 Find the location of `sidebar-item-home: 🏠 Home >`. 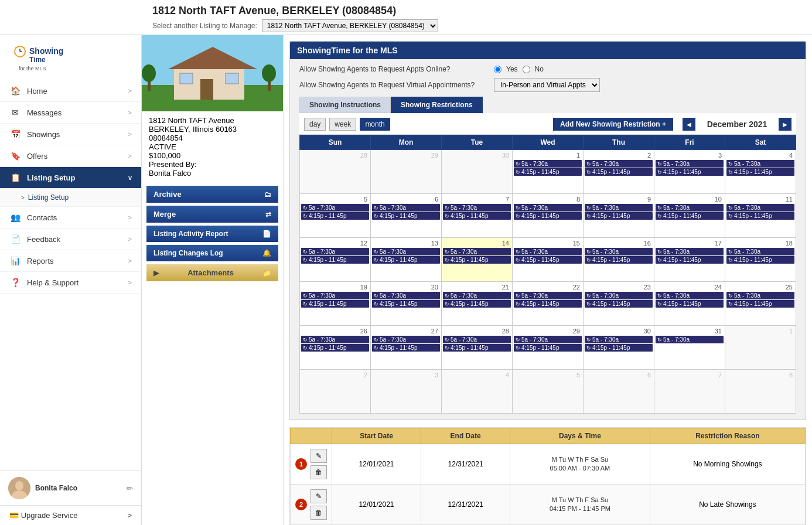

sidebar-item-home: 🏠 Home > is located at coordinates (70, 91).